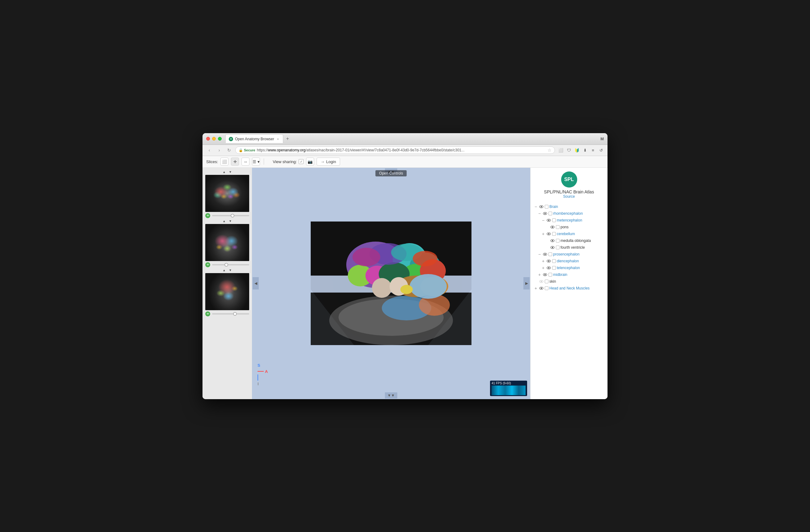 This screenshot has height=532, width=810. Describe the element at coordinates (545, 275) in the screenshot. I see `layer-eye-midbrain` at that location.